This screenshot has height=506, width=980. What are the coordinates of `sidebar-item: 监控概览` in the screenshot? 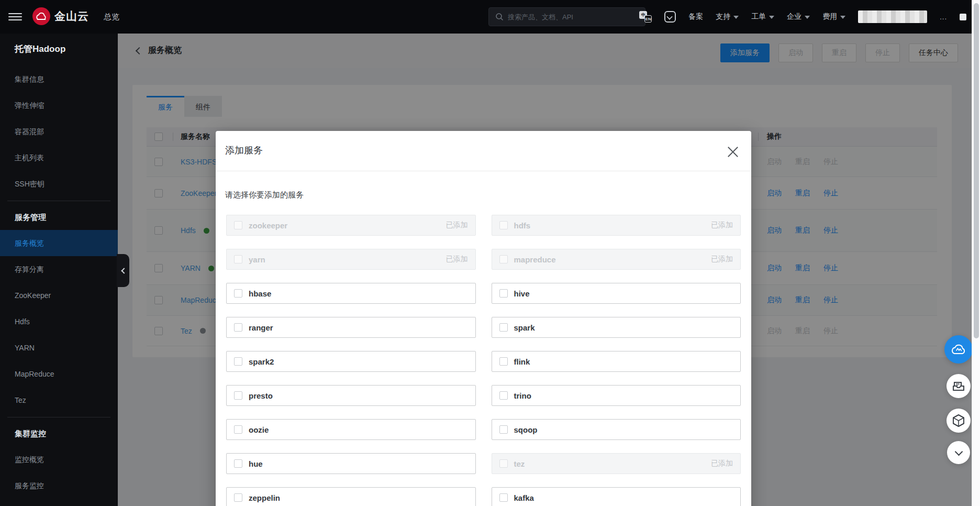 It's located at (59, 459).